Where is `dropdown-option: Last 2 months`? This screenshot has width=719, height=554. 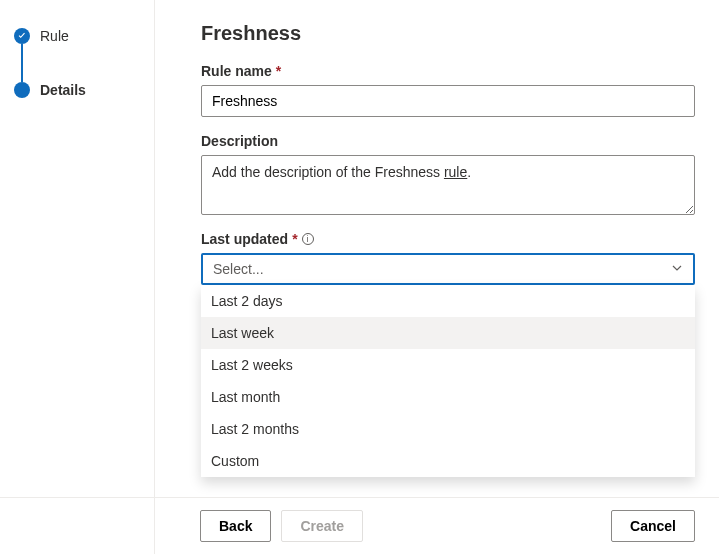 dropdown-option: Last 2 months is located at coordinates (448, 429).